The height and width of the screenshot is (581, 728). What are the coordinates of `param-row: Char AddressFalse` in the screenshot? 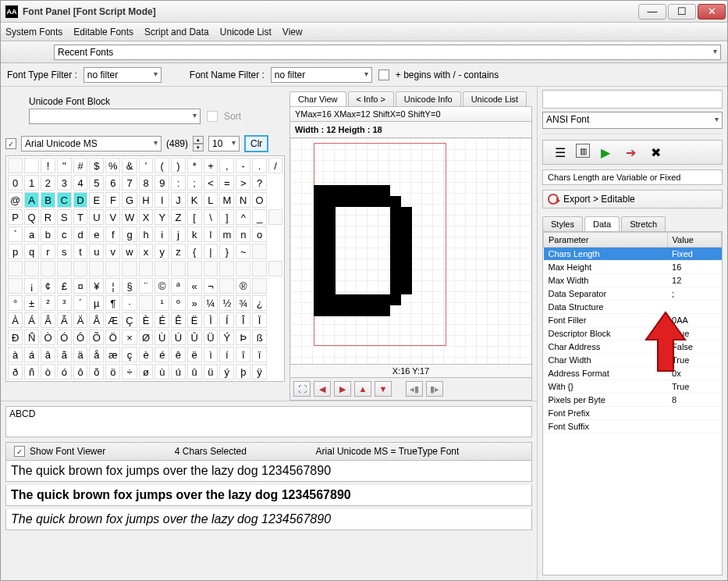 It's located at (633, 347).